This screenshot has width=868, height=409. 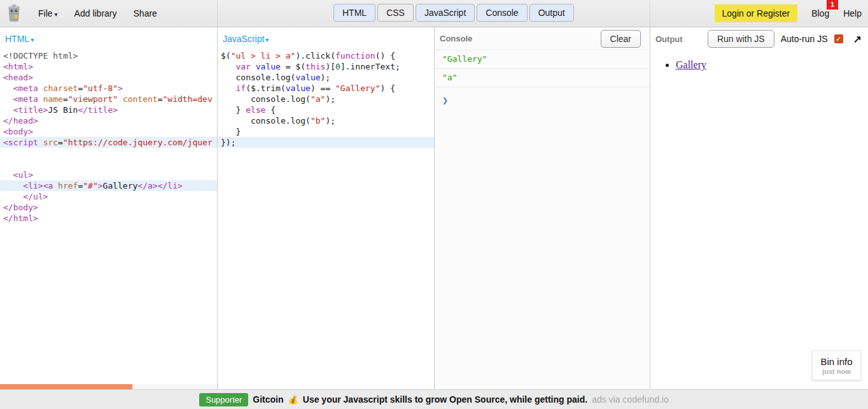 I want to click on code-line: } else {, so click(x=326, y=110).